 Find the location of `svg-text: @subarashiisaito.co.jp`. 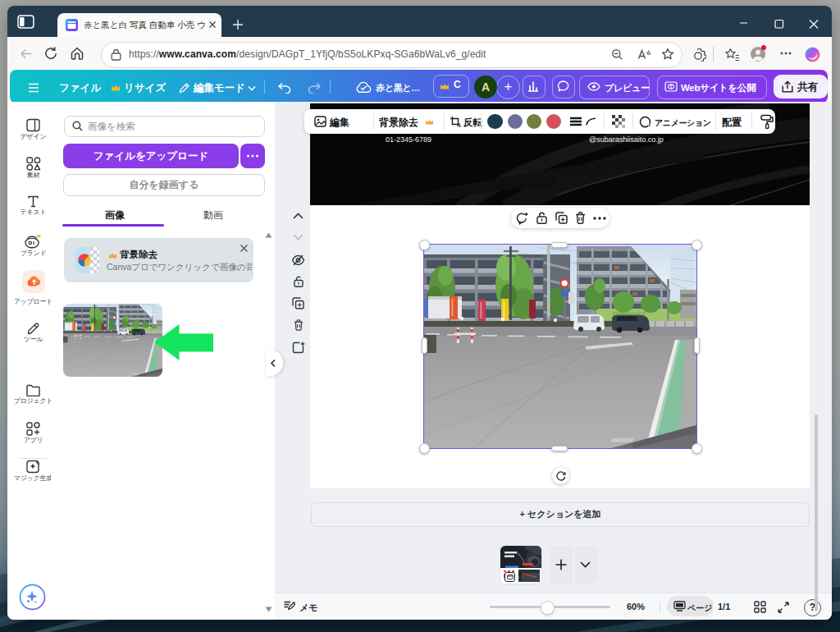

svg-text: @subarashiisaito.co.jp is located at coordinates (627, 140).